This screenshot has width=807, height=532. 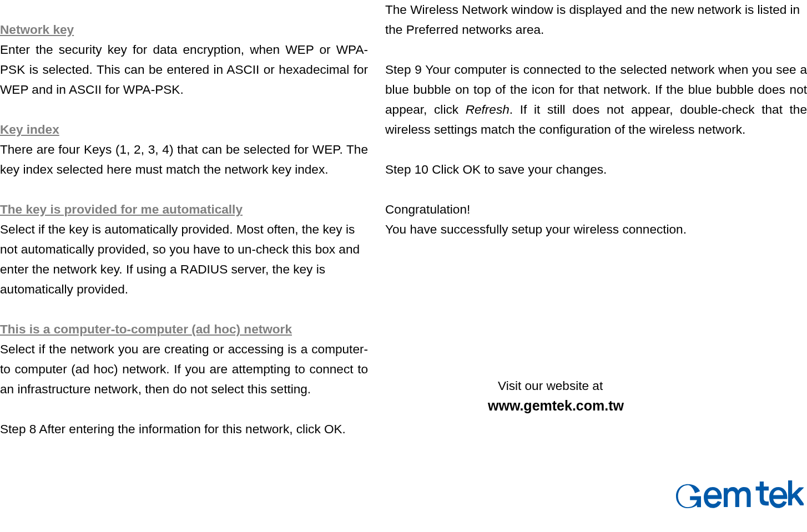 What do you see at coordinates (596, 20) in the screenshot?
I see `para-preferred: The Wireless Network window is displayed…` at bounding box center [596, 20].